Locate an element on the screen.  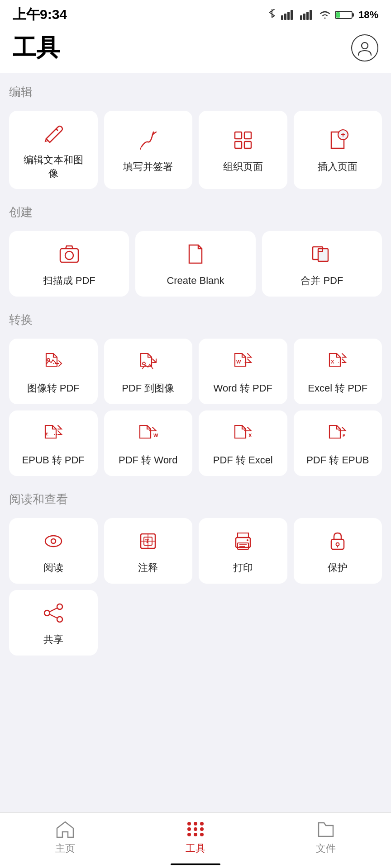
nav-tools-label: 工具 is located at coordinates (196, 849).